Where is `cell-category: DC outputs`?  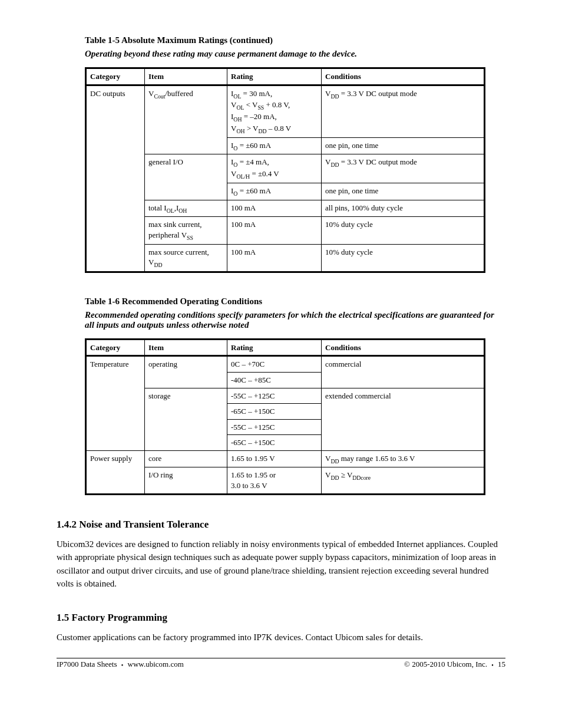 cell-category: DC outputs is located at coordinates (115, 178).